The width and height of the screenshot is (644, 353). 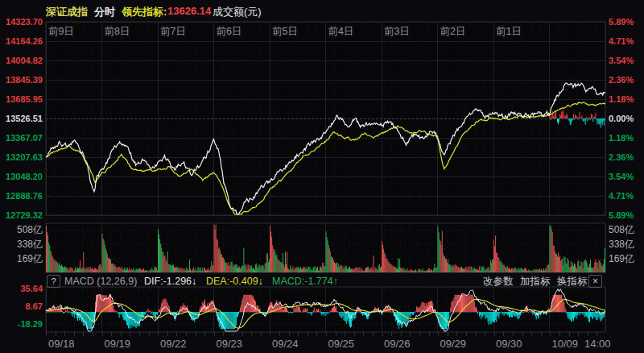 I want to click on macd-dif-value: DIF:-1.296↓, so click(x=171, y=281).